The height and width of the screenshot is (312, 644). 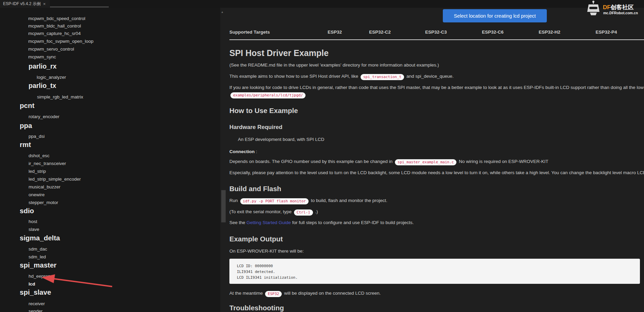 What do you see at coordinates (349, 200) in the screenshot?
I see `text-run: to build, flash and monitor the project.` at bounding box center [349, 200].